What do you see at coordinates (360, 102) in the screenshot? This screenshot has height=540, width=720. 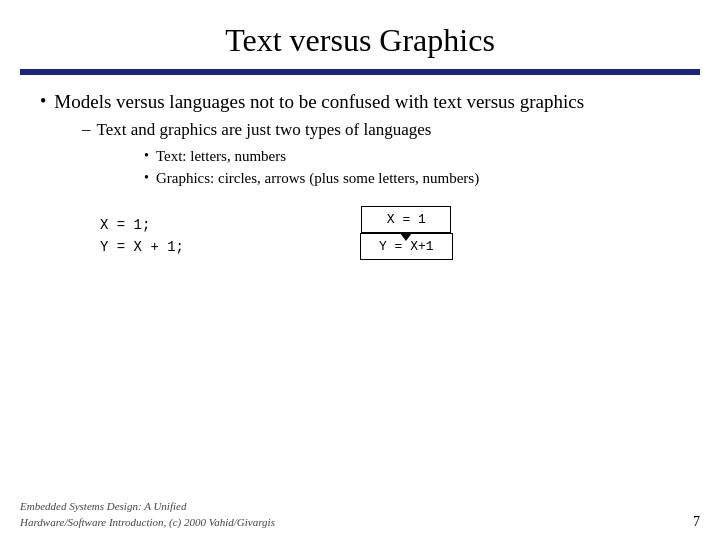 I see `main-bullet-1: • Models versus languages not to be conf…` at bounding box center [360, 102].